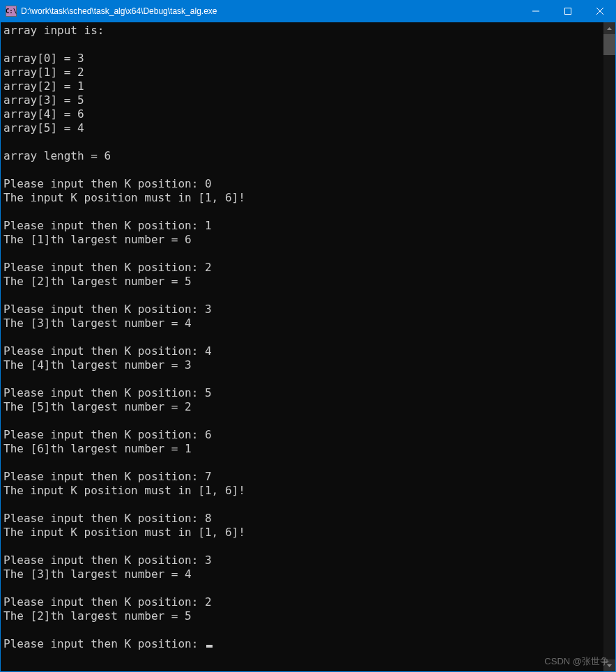 This screenshot has width=616, height=672. I want to click on console-line: array input is:, so click(54, 31).